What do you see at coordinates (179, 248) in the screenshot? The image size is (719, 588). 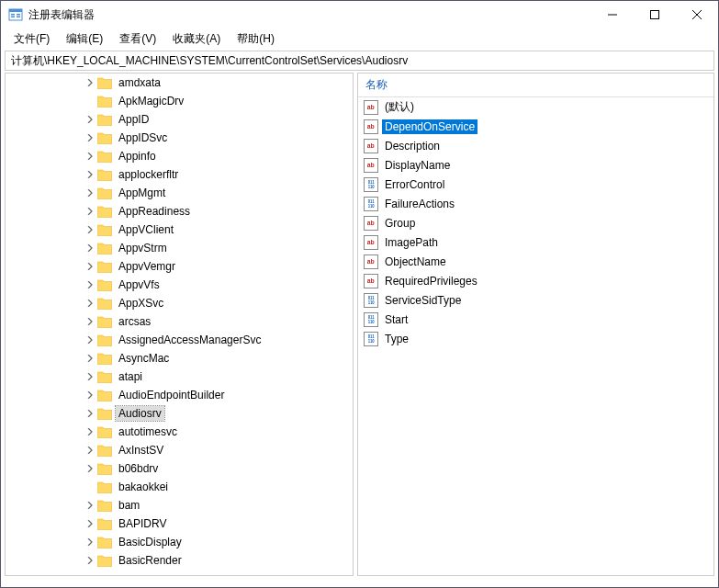 I see `tree-item: AppvStrm` at bounding box center [179, 248].